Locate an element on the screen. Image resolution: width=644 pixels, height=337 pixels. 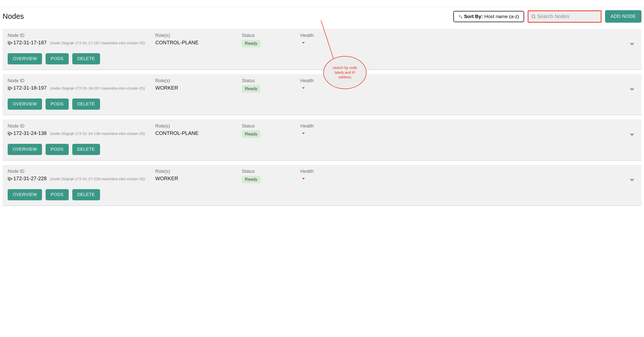
sort-label: Sort By: is located at coordinates (473, 17).